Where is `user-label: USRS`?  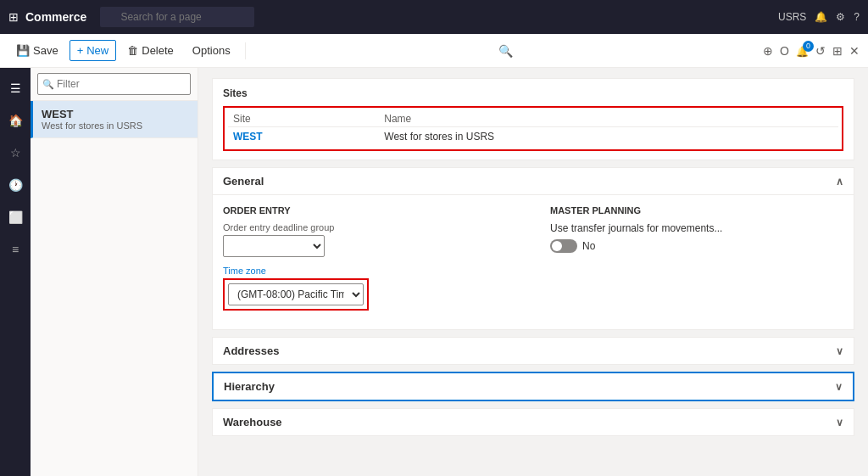
user-label: USRS is located at coordinates (792, 17).